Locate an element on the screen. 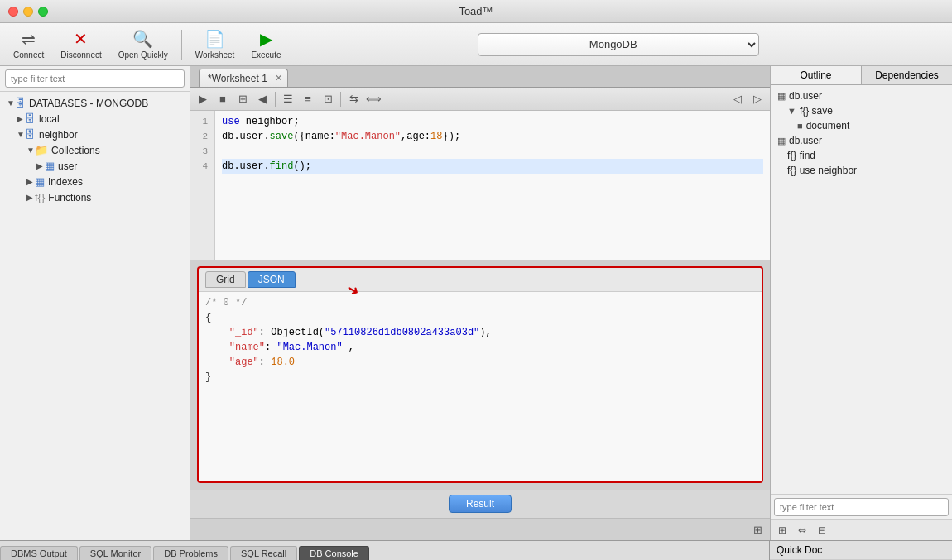 This screenshot has height=560, width=952. disconnect-icon: ✕ is located at coordinates (81, 39).